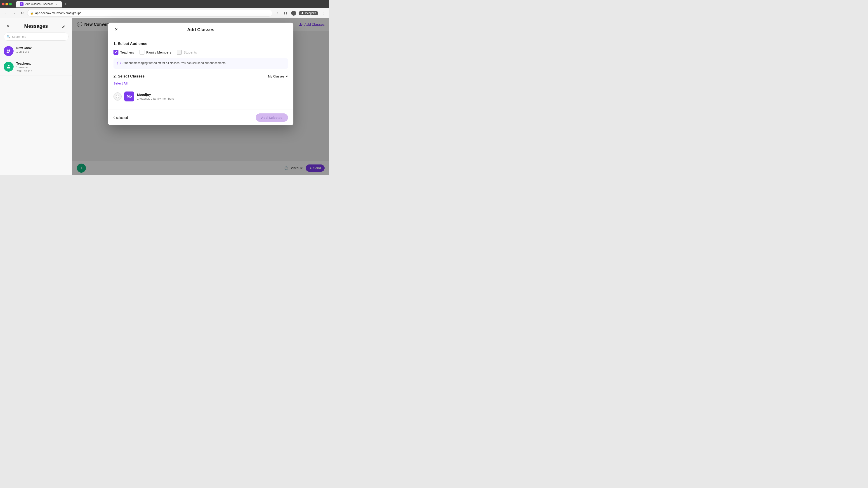  Describe the element at coordinates (201, 74) in the screenshot. I see `add-classes-modal: ✕ Add Classes 1. Select Audience Teacher…` at that location.